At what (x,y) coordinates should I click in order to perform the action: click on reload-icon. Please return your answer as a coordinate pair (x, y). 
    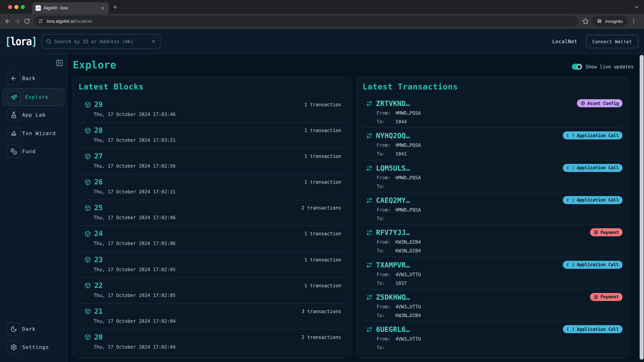
    Looking at the image, I should click on (27, 21).